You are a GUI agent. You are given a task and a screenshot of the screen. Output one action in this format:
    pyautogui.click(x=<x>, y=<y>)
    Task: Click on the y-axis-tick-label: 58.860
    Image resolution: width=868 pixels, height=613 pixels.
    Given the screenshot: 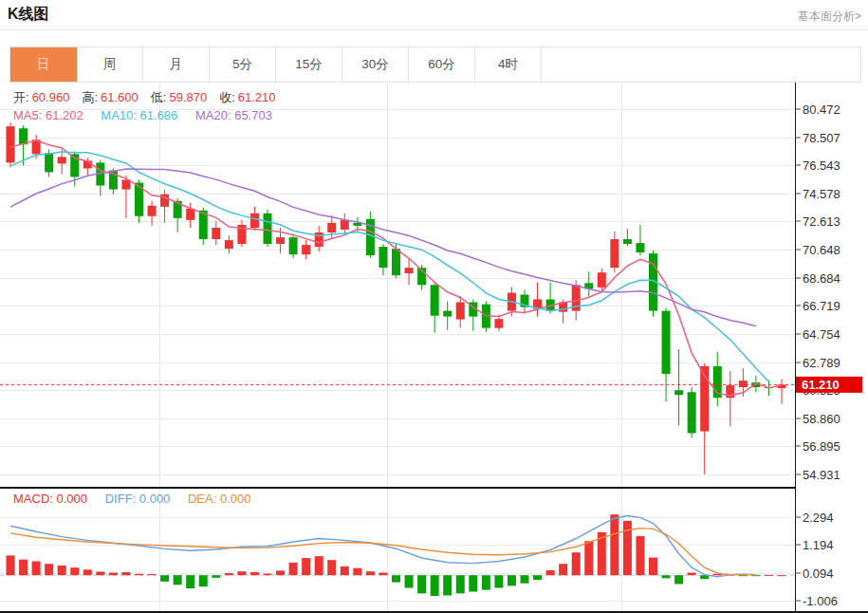 What is the action you would take?
    pyautogui.click(x=822, y=419)
    